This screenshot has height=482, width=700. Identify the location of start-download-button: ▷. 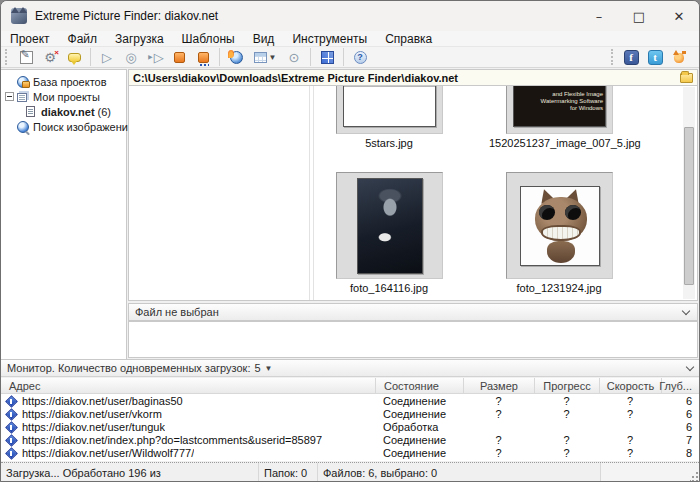
(107, 57).